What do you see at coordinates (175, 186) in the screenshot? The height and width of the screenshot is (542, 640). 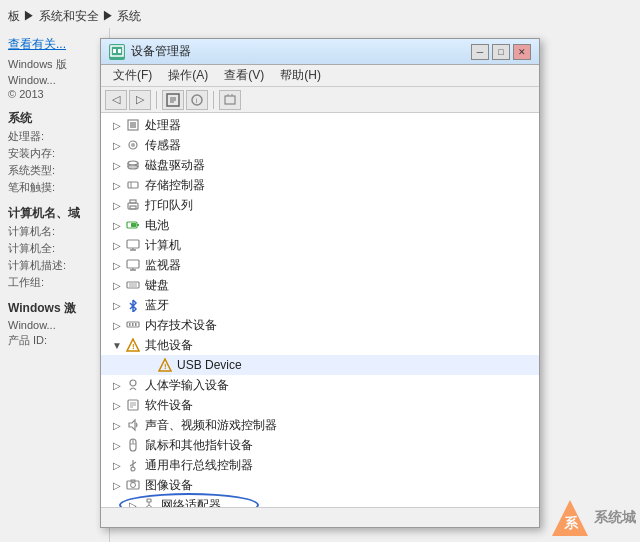 I see `storage-label: 存储控制器` at bounding box center [175, 186].